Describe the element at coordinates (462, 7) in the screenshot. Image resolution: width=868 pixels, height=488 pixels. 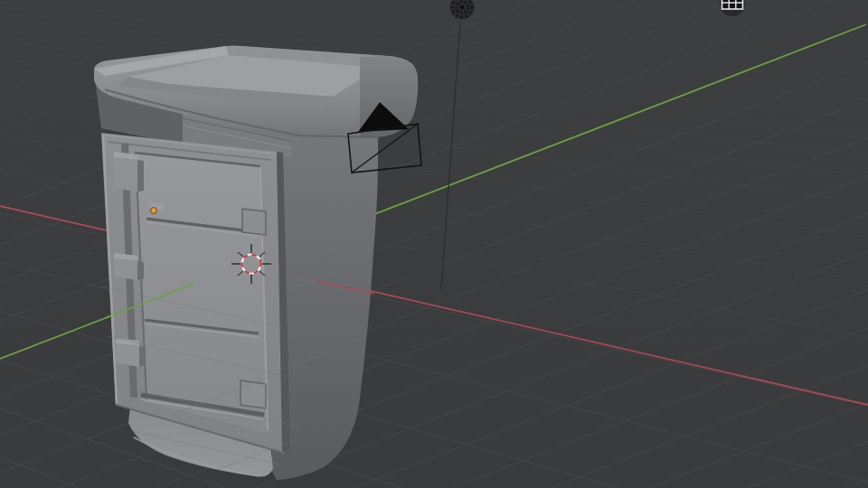
I see `point-light-center-icon` at that location.